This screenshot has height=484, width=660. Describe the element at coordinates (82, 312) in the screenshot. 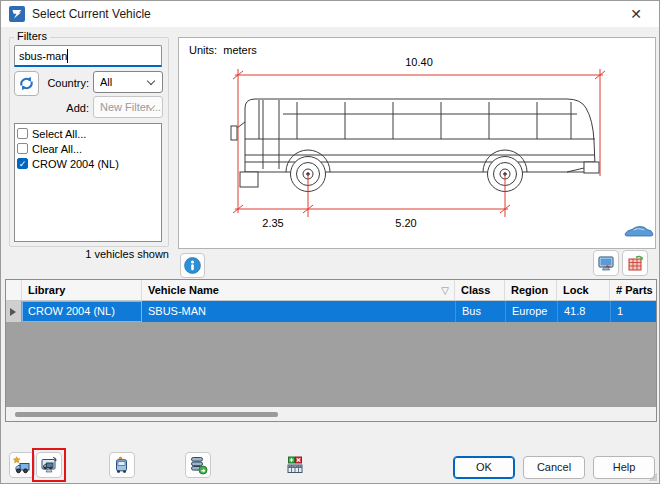

I see `cell-library: CROW 2004 (NL)` at that location.